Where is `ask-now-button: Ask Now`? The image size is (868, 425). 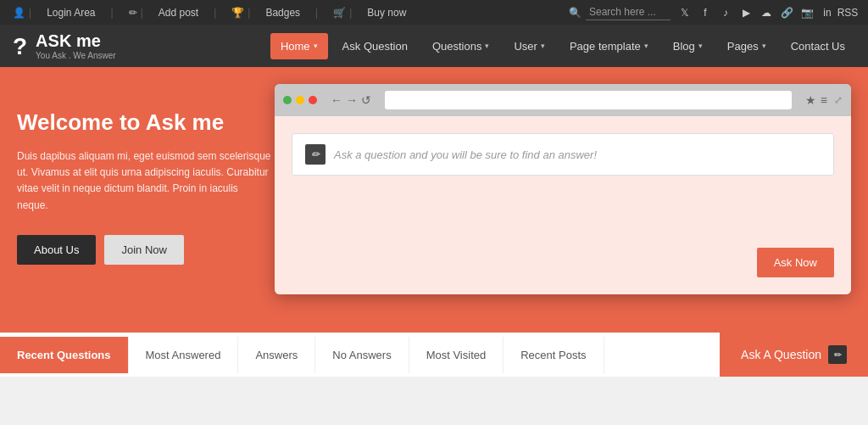 ask-now-button: Ask Now is located at coordinates (795, 263).